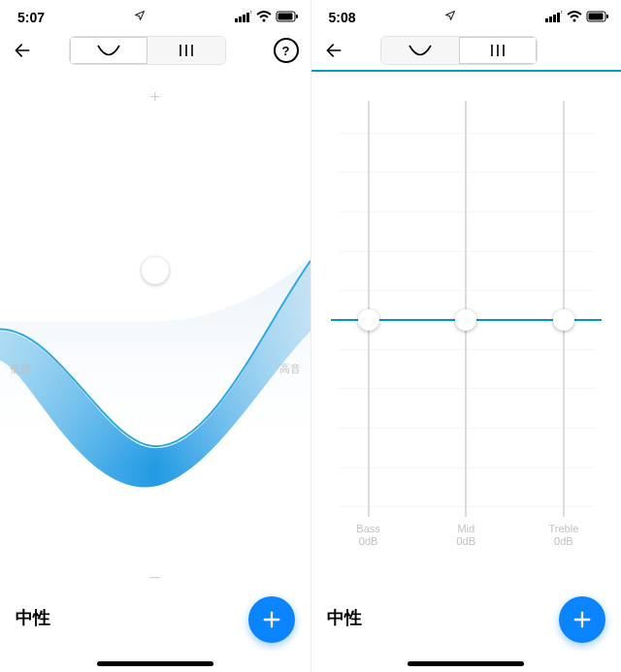 The image size is (621, 672). Describe the element at coordinates (343, 17) in the screenshot. I see `status-time: 5:08` at that location.